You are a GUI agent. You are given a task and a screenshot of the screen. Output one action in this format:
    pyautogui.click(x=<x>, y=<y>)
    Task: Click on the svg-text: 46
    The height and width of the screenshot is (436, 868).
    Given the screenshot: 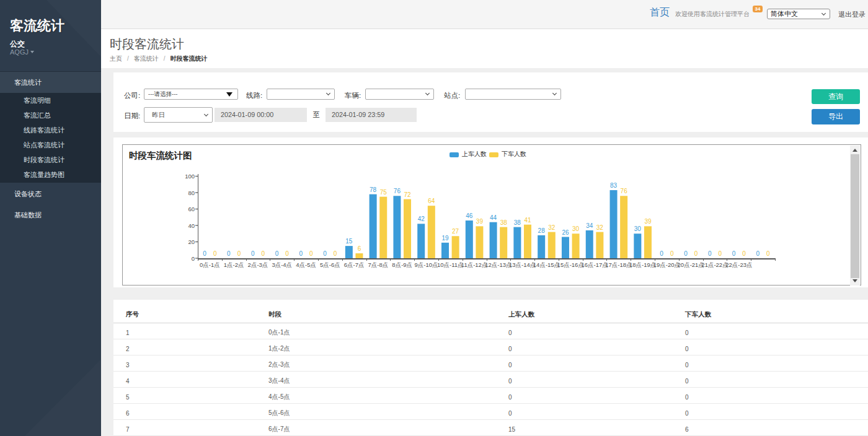 What is the action you would take?
    pyautogui.click(x=469, y=216)
    